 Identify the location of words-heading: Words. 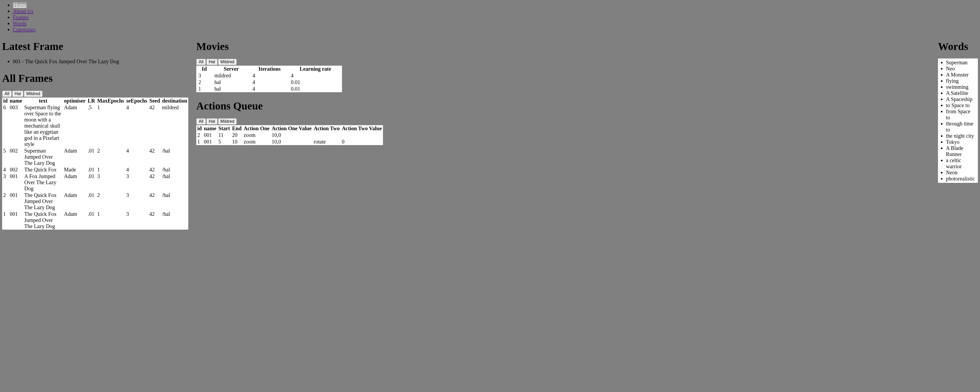
(958, 46).